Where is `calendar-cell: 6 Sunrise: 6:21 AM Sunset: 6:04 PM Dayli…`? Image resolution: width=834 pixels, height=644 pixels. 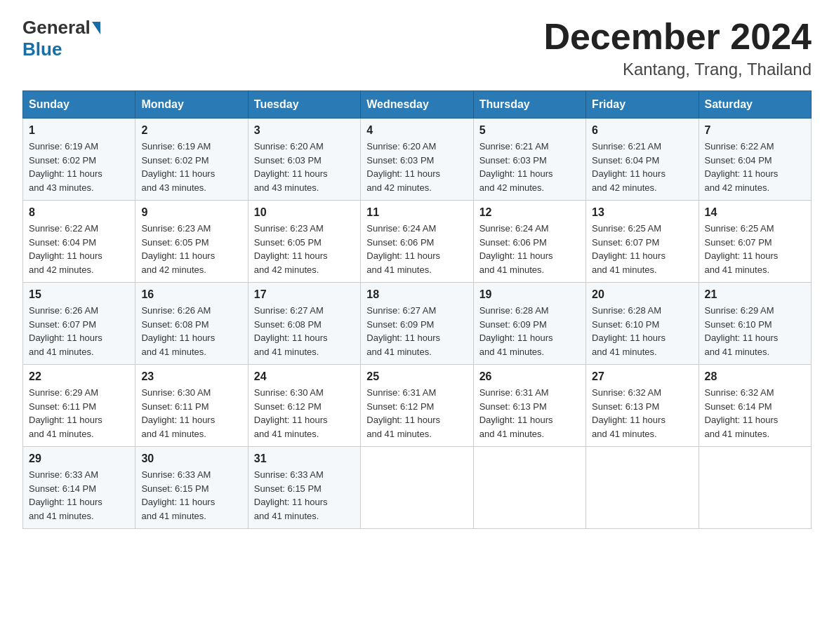 calendar-cell: 6 Sunrise: 6:21 AM Sunset: 6:04 PM Dayli… is located at coordinates (642, 160).